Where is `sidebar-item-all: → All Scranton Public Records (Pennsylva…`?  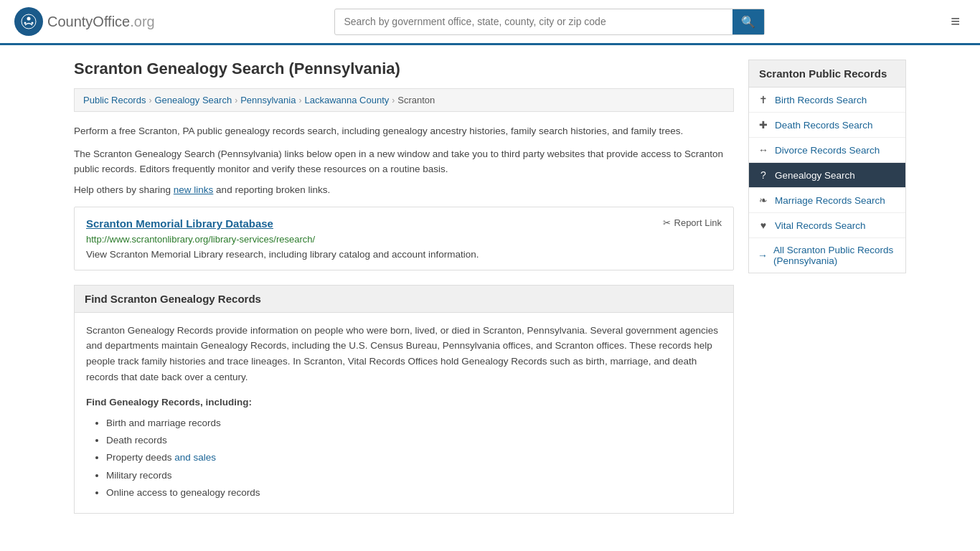
sidebar-item-all: → All Scranton Public Records (Pennsylva… is located at coordinates (827, 255).